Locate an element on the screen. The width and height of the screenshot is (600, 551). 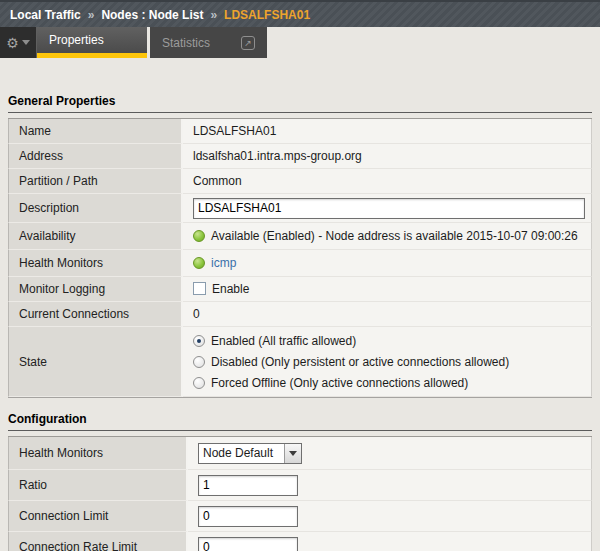
row-label-description: Description is located at coordinates (96, 208).